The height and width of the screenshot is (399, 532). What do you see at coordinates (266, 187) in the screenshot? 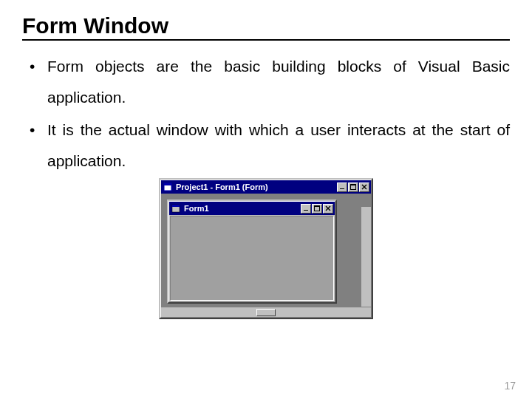
I see `designer-titlebar: Project1 - Form1 (Form)` at bounding box center [266, 187].